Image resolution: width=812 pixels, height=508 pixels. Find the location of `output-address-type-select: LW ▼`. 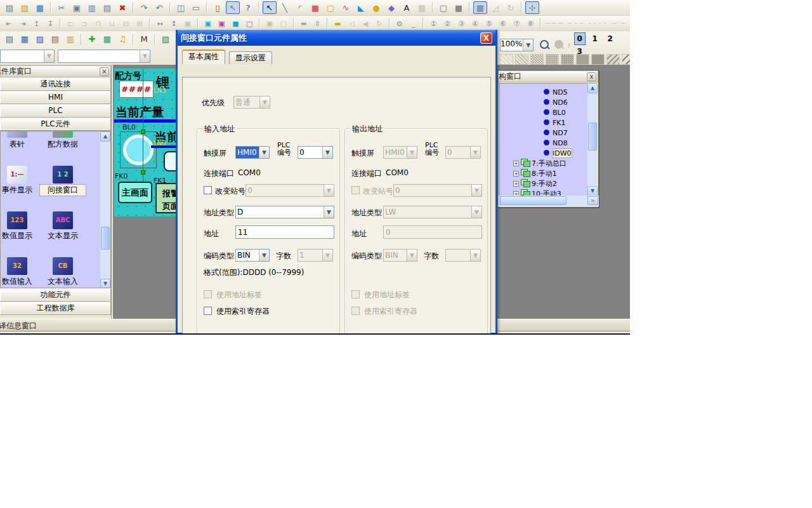

output-address-type-select: LW ▼ is located at coordinates (433, 212).